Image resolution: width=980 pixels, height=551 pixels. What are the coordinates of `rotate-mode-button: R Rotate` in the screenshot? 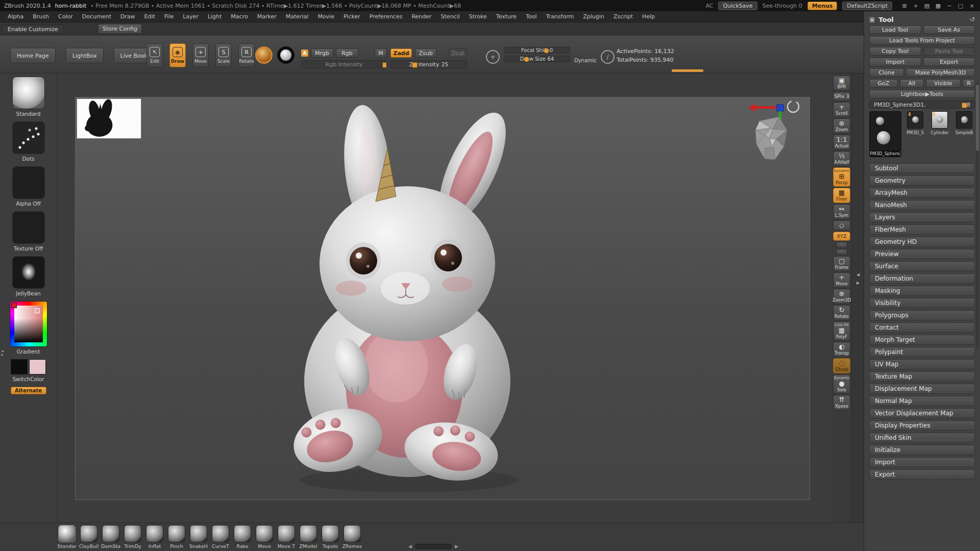 It's located at (247, 55).